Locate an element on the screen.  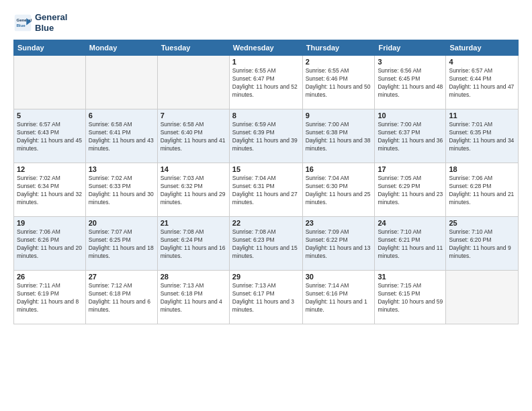
calendar-cell: 1Sunrise: 6:55 AMSunset: 6:47 PMDaylight… is located at coordinates (266, 83).